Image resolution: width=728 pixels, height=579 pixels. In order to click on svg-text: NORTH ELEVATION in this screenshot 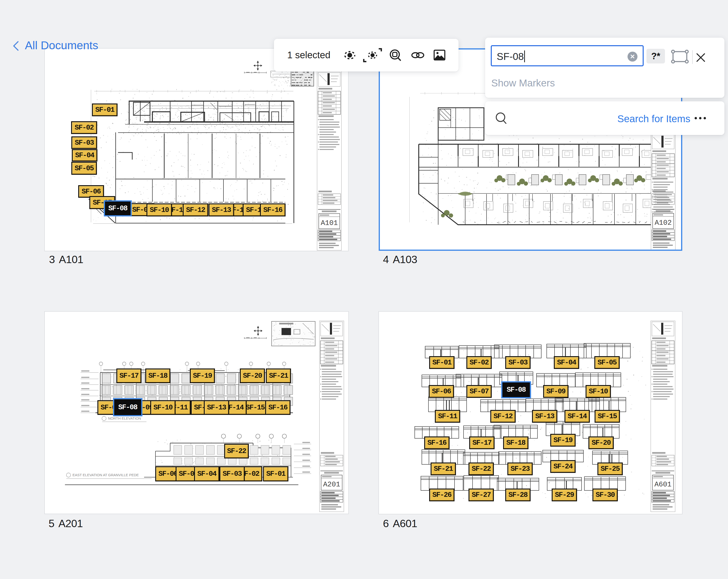, I will do `click(125, 418)`.